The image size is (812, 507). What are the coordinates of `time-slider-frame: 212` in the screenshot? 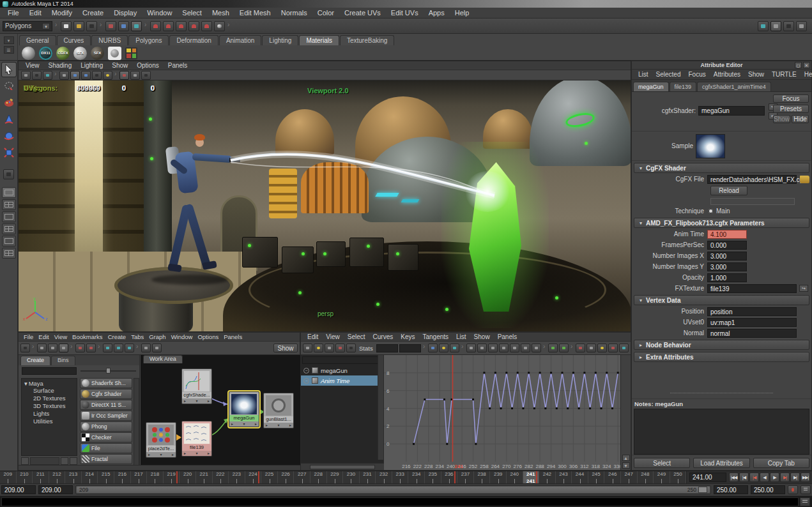 It's located at (57, 478).